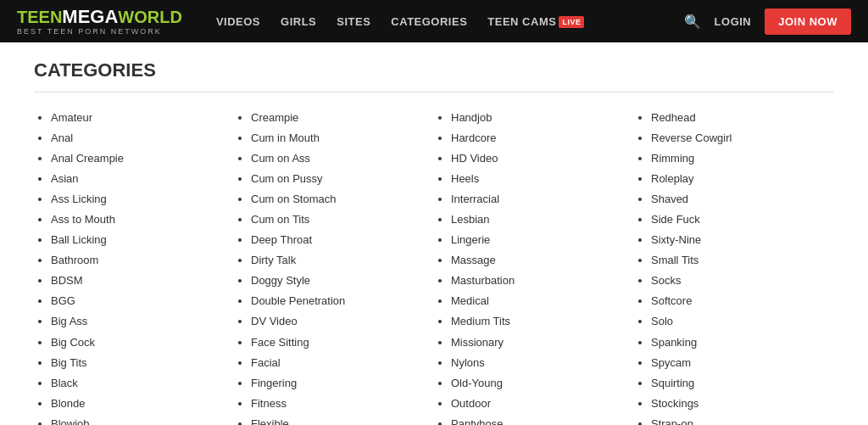  Describe the element at coordinates (62, 137) in the screenshot. I see `category-link: Anal` at that location.